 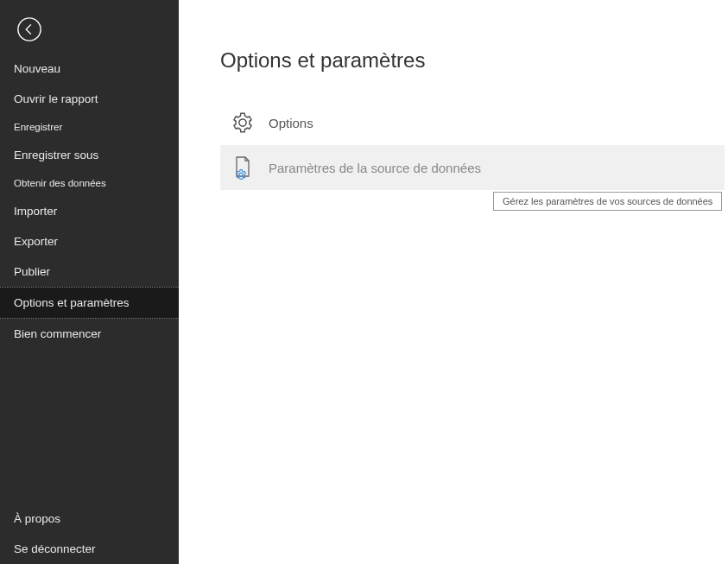 I want to click on sidebar-item-publier: Publier, so click(x=90, y=271).